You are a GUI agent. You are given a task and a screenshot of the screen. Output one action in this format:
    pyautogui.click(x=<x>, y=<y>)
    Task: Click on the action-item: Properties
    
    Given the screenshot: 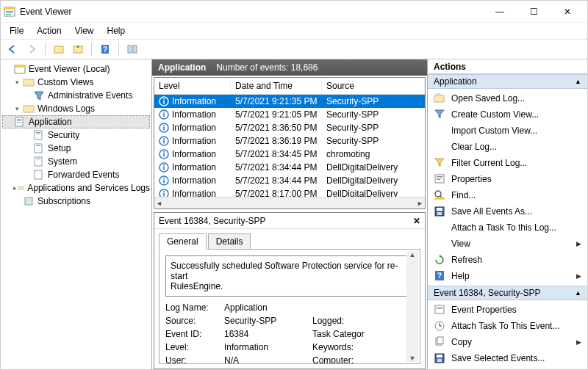 What is the action you would take?
    pyautogui.click(x=507, y=179)
    